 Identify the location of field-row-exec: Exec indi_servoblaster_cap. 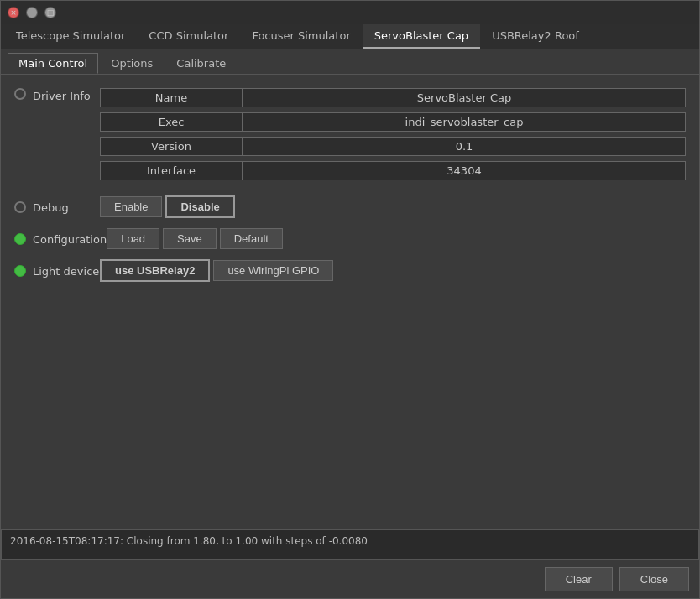
(393, 122).